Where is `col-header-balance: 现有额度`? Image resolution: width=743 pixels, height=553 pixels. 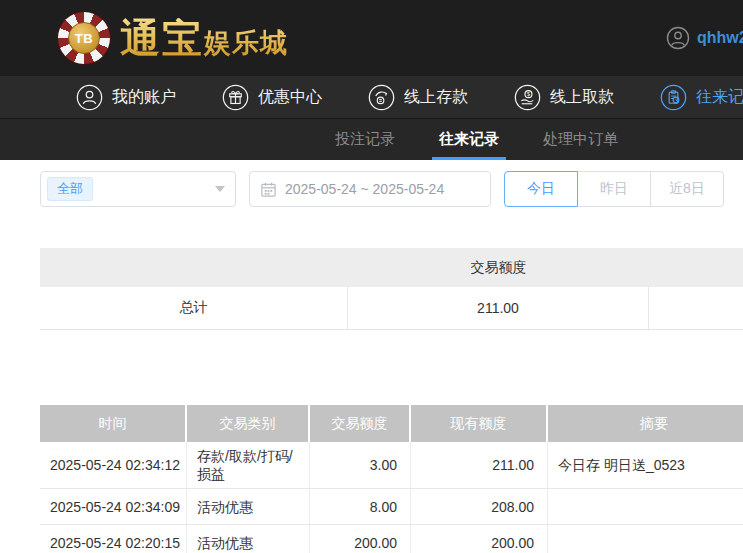 col-header-balance: 现有额度 is located at coordinates (480, 424).